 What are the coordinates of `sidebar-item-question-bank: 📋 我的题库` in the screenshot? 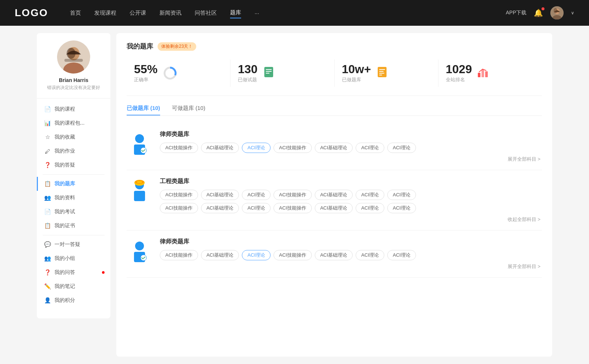 It's located at (74, 184).